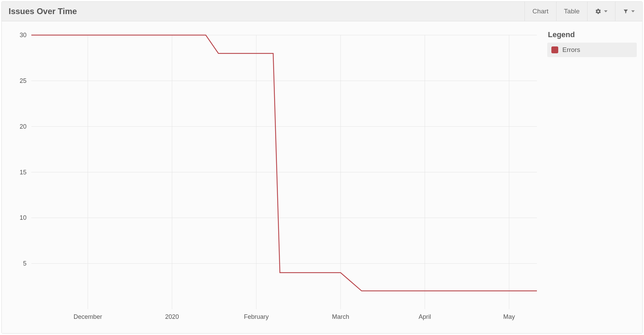 The height and width of the screenshot is (335, 644). I want to click on legend: Legend Errors, so click(589, 177).